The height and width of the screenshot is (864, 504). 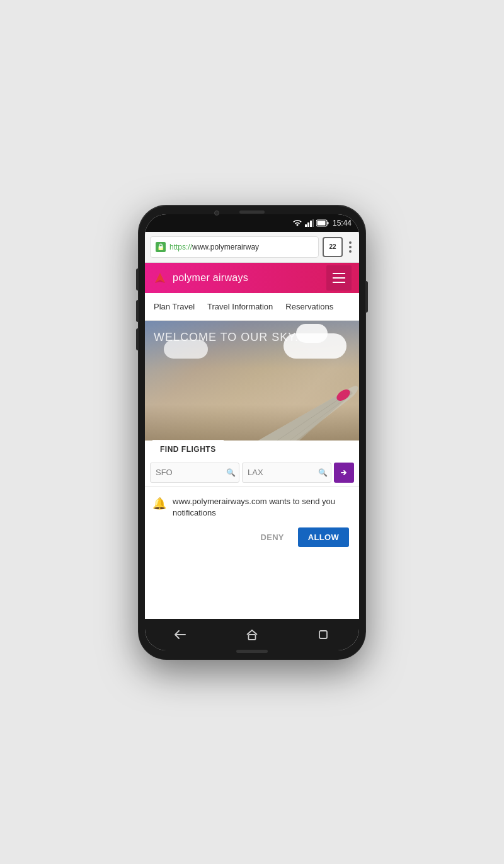 I want to click on hero-bottom, so click(x=252, y=431).